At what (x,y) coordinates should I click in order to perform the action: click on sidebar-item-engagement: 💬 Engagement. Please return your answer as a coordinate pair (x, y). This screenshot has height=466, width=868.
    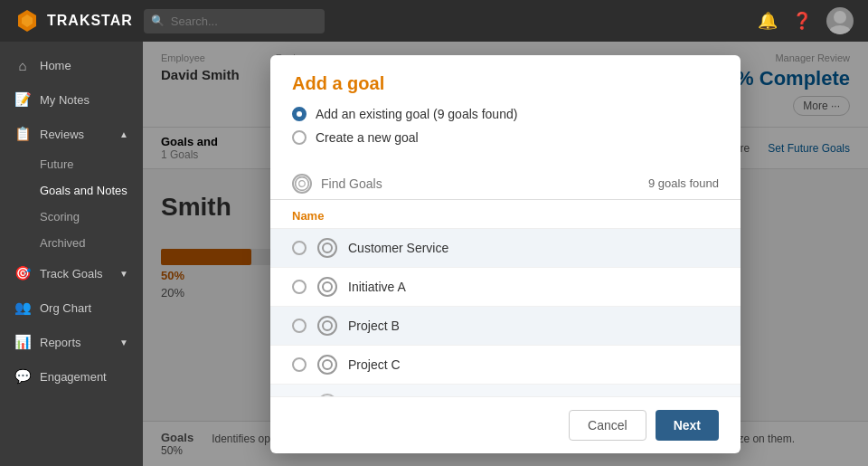
    Looking at the image, I should click on (71, 376).